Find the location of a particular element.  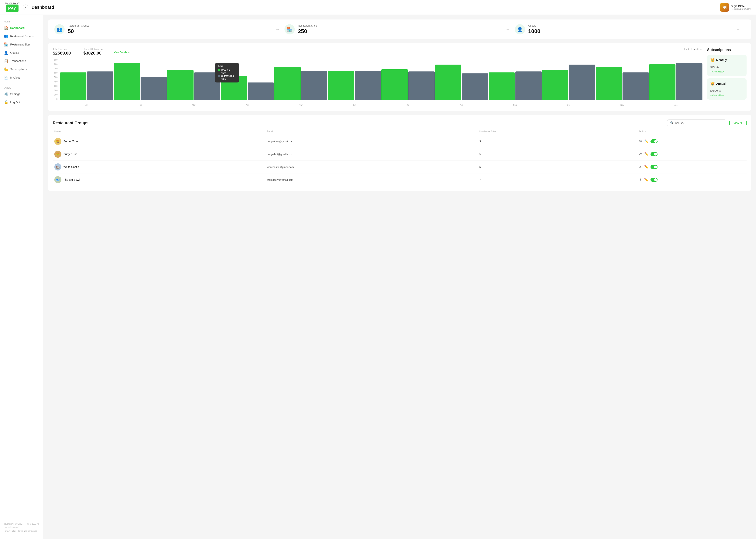

view-details-link: View Details → is located at coordinates (122, 52).